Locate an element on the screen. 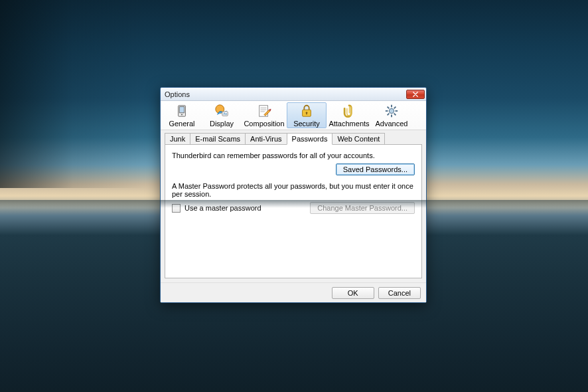 This screenshot has height=392, width=588. advanced-icon is located at coordinates (392, 111).